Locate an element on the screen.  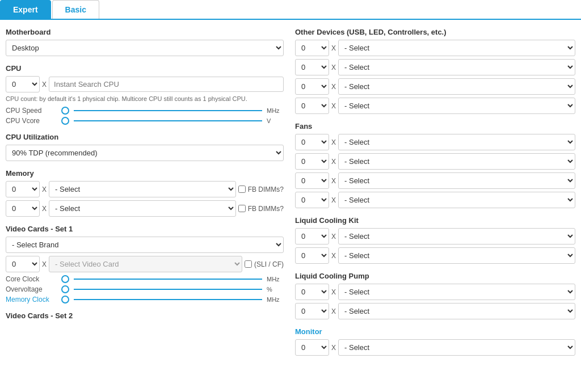
video-cards-set2-label: Video Cards - Set 2 is located at coordinates (145, 315).